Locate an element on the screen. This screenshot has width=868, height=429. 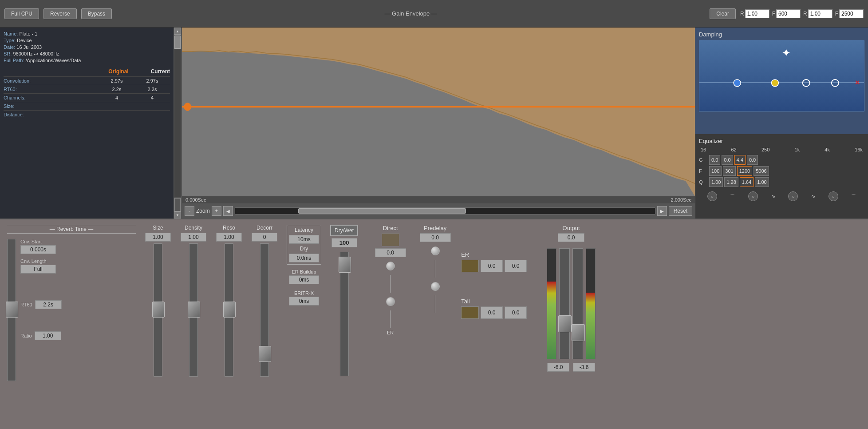
size-fader-thumb is located at coordinates (158, 310).